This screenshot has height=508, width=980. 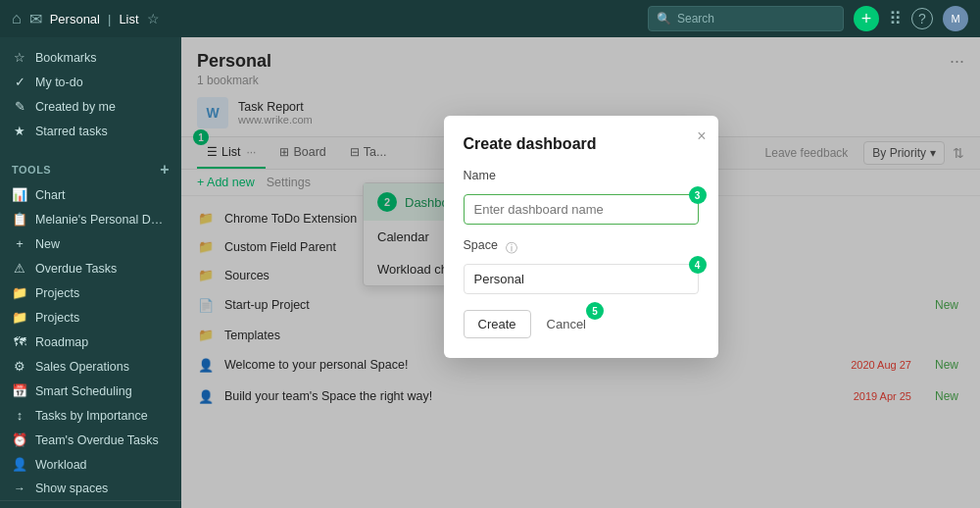 I want to click on create-button: Create, so click(x=498, y=324).